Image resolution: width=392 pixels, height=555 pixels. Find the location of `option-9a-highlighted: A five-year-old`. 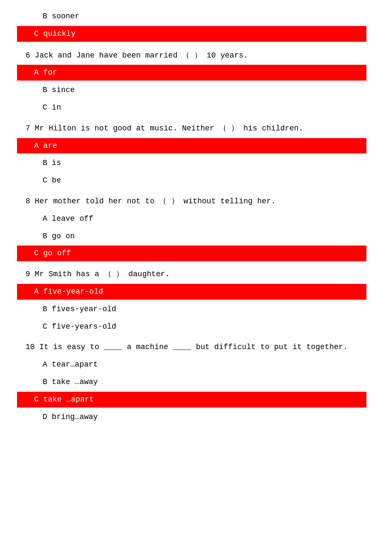

option-9a-highlighted: A five-year-old is located at coordinates (192, 292).